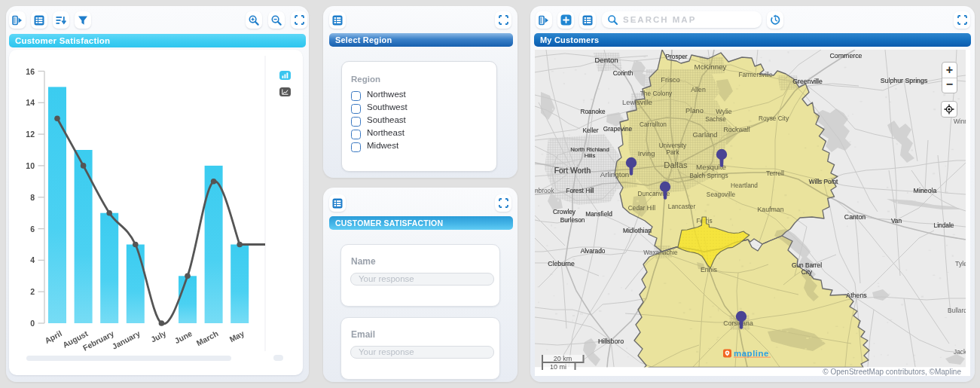  Describe the element at coordinates (599, 214) in the screenshot. I see `svg-text: Mansfield` at that location.